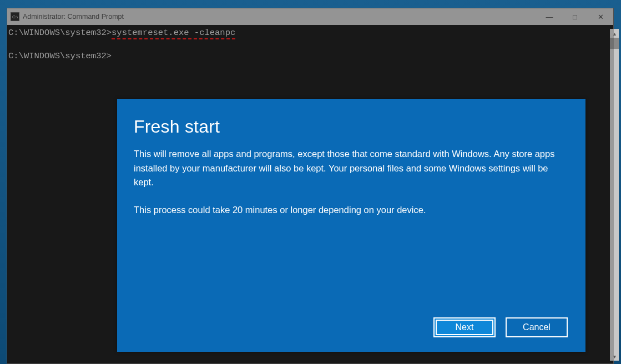  I want to click on scroll-thumb, so click(614, 43).